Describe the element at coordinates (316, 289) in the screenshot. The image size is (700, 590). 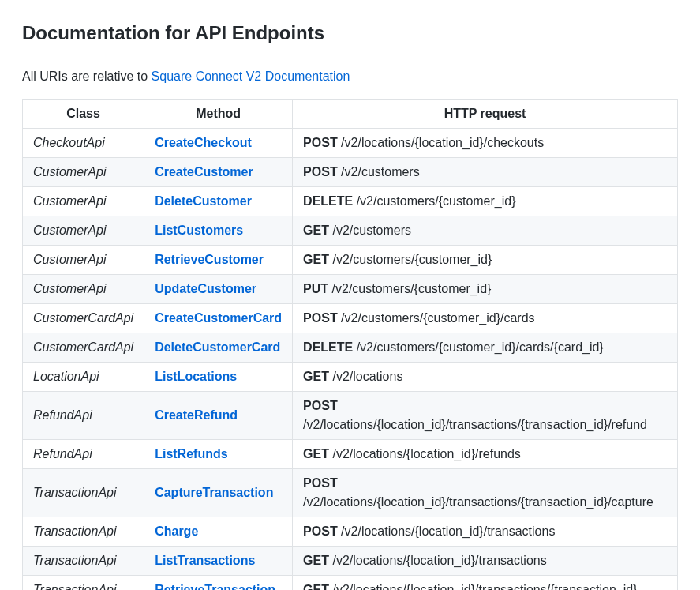
I see `http-verb: PUT` at that location.